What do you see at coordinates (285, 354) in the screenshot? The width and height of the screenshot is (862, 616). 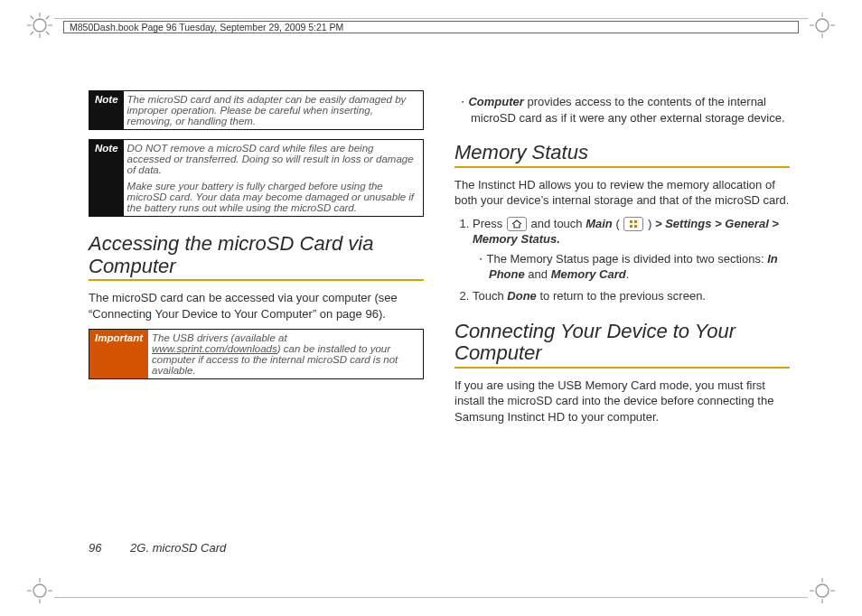 I see `important-paragraph: The USB drivers (available at www.sprint…` at bounding box center [285, 354].